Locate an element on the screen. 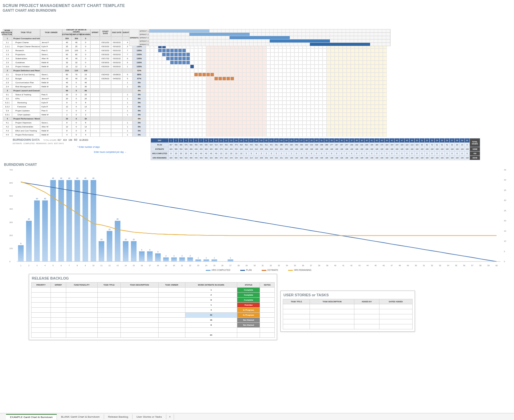 Image resolution: width=514 pixels, height=420 pixels. task-row: 1.5GuidelinesMalik M3232003/18/2203/22/2… is located at coordinates (257, 63).